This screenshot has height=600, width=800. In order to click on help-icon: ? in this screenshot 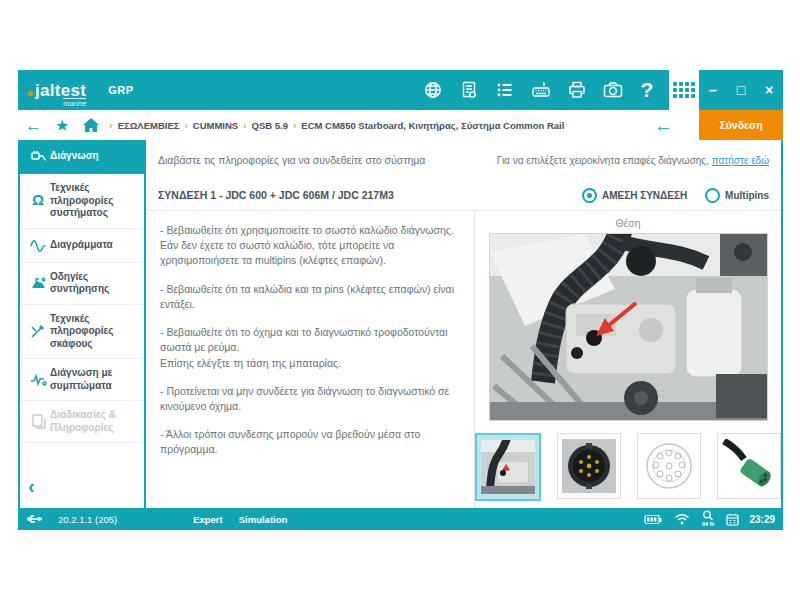, I will do `click(647, 90)`.